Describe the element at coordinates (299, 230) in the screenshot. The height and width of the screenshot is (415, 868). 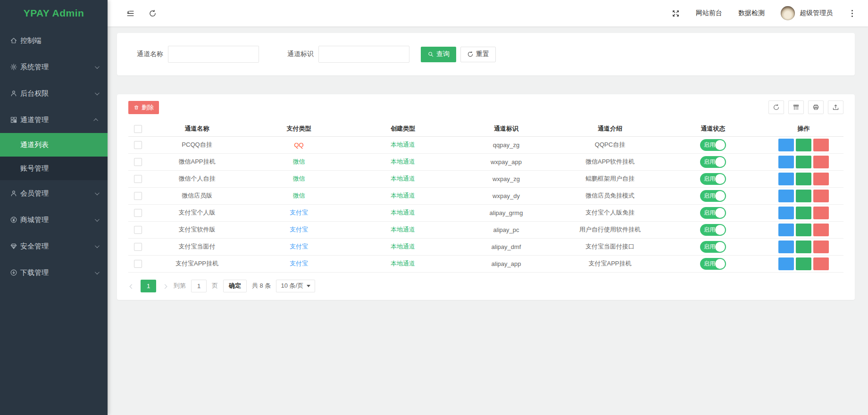
I see `cell-pay-type: 支付宝` at that location.